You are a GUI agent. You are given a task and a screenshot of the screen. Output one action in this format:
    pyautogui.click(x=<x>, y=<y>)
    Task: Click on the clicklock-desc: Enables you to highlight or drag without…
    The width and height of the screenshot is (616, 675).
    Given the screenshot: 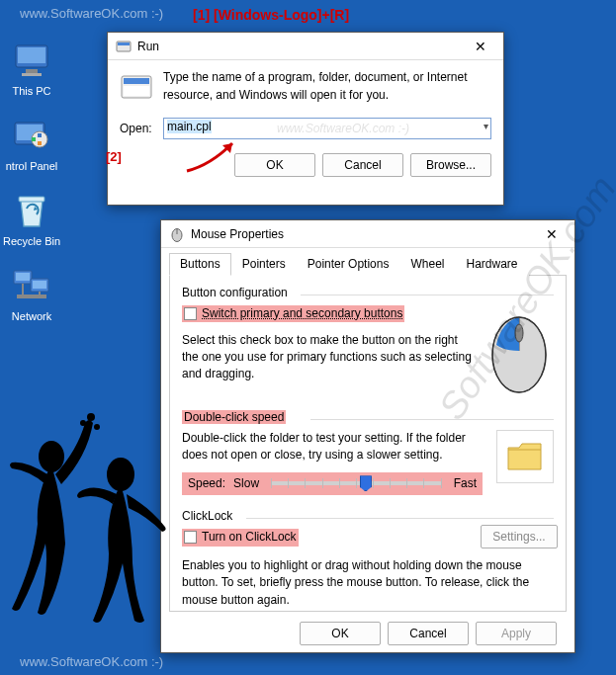 What is the action you would take?
    pyautogui.click(x=368, y=583)
    